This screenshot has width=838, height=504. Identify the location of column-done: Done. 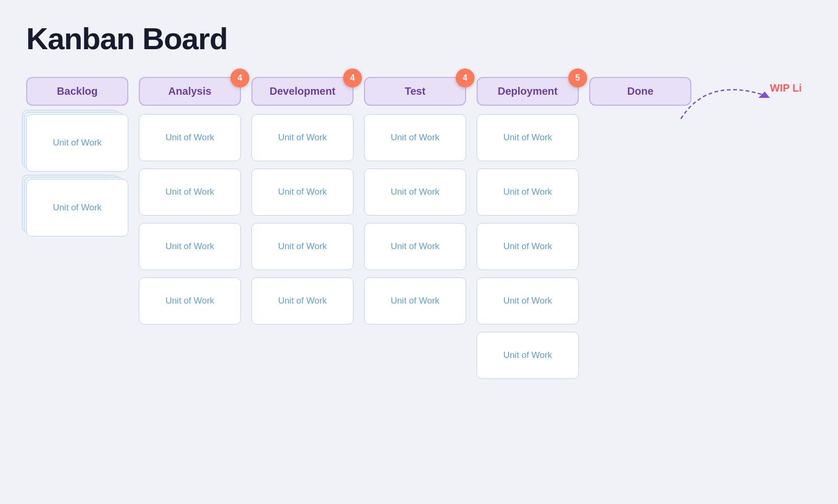
(640, 95).